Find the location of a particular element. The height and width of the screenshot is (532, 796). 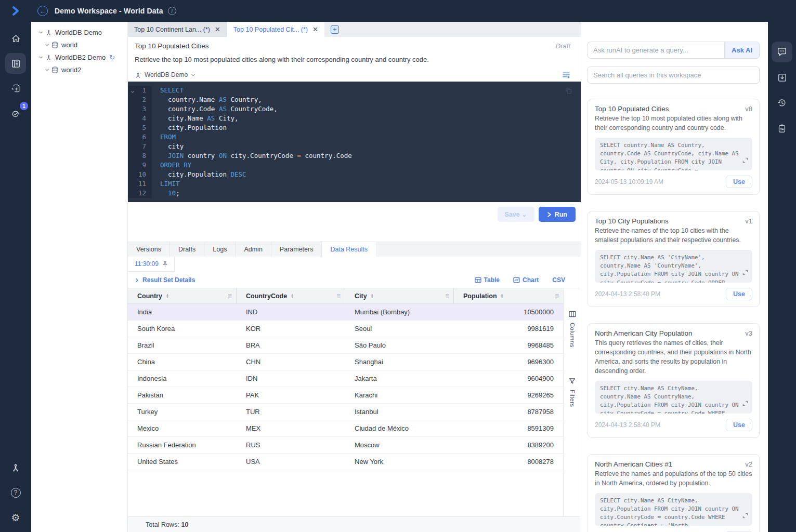

sql-editor: 123456789101112 SELECT country.Name AS C… is located at coordinates (355, 142).